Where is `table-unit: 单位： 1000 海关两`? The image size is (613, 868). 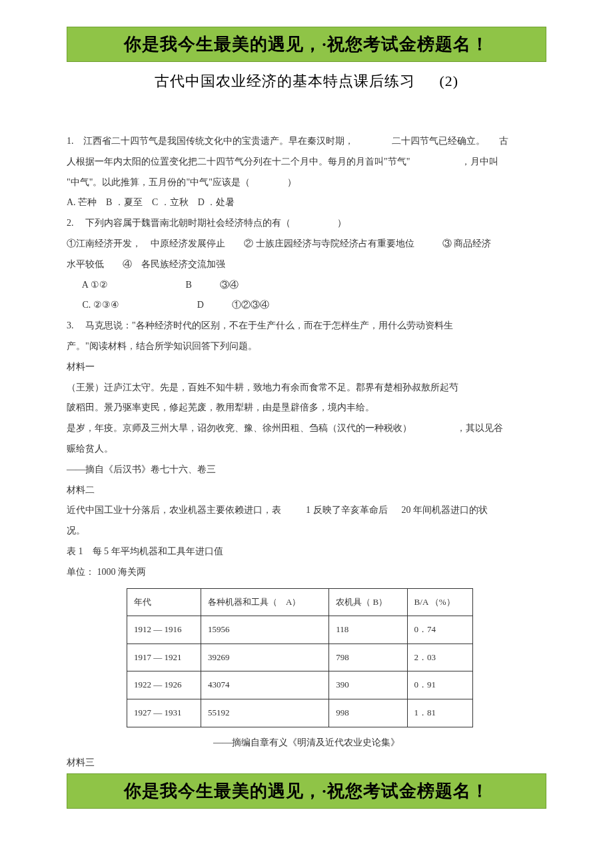
table-unit: 单位： 1000 海关两 is located at coordinates (306, 573).